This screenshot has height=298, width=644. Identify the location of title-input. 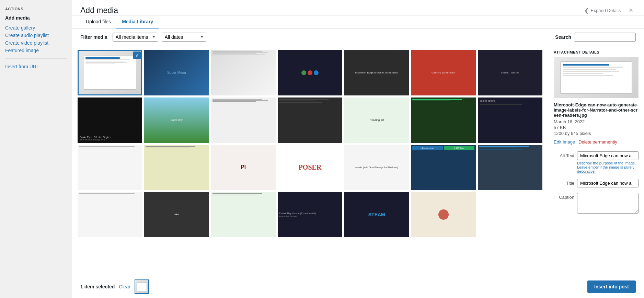
(608, 183).